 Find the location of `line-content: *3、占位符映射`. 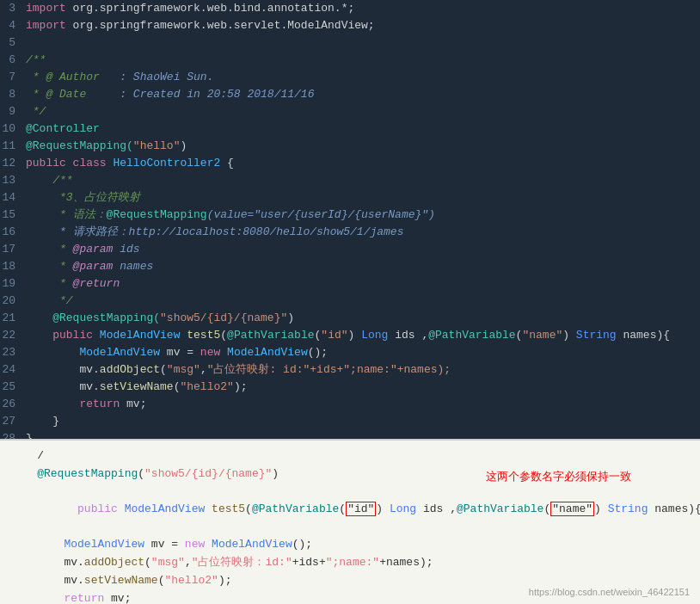

line-content: *3、占位符映射 is located at coordinates (359, 198).